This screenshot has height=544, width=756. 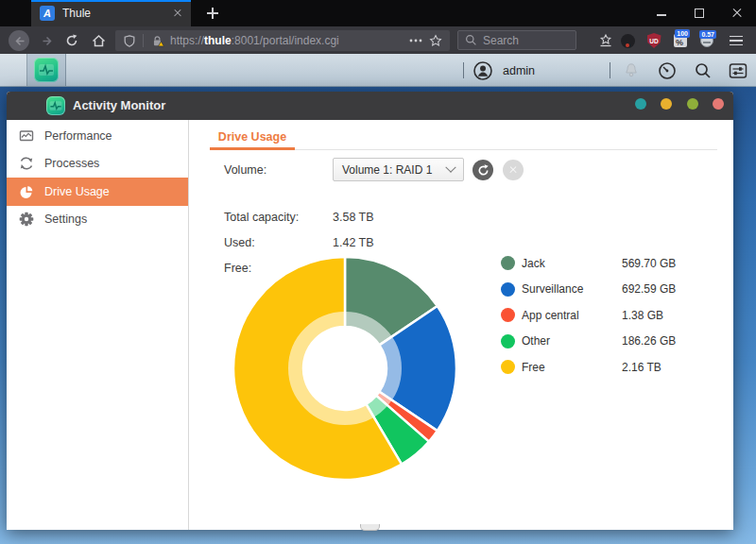 What do you see at coordinates (213, 13) in the screenshot?
I see `new-tab-button` at bounding box center [213, 13].